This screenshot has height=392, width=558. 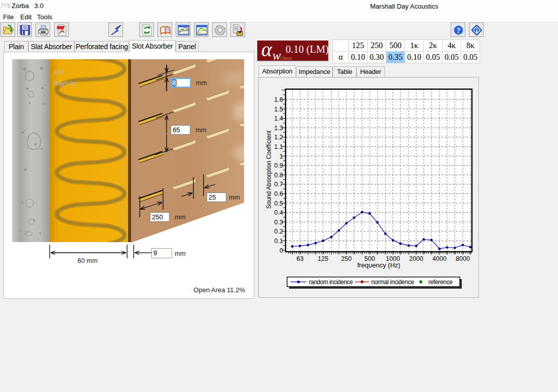 What do you see at coordinates (278, 128) in the screenshot?
I see `svg-text: 1.3` at bounding box center [278, 128].